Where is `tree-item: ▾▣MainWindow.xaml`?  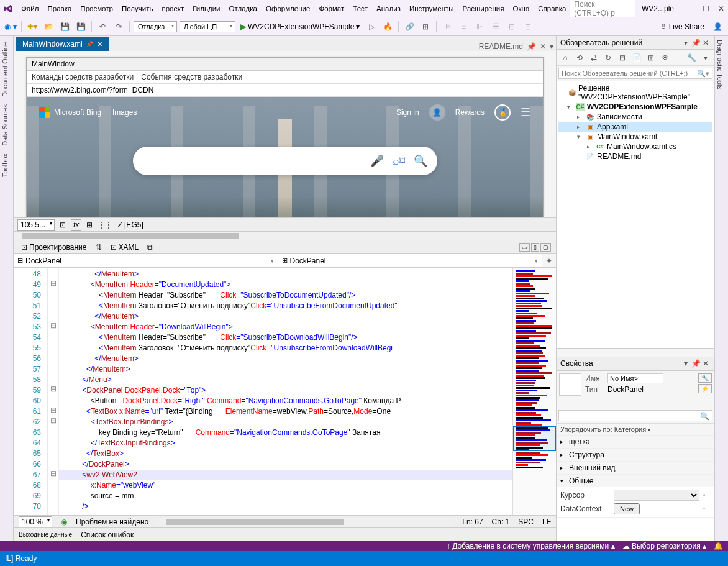
tree-item: ▾▣MainWindow.xaml is located at coordinates (635, 137).